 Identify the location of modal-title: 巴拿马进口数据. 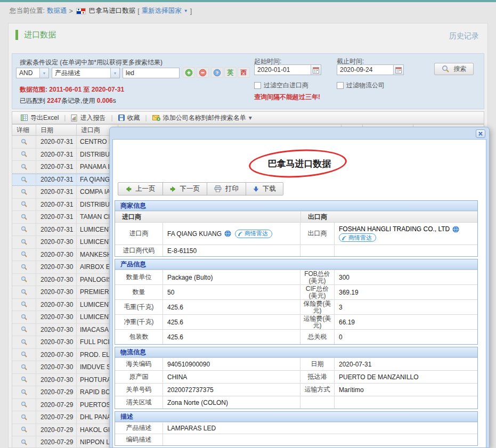
(299, 164).